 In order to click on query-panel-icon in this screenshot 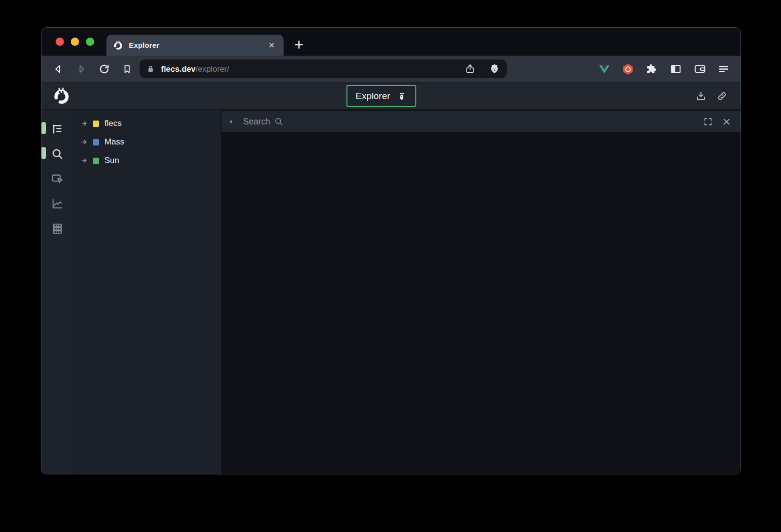, I will do `click(58, 154)`.